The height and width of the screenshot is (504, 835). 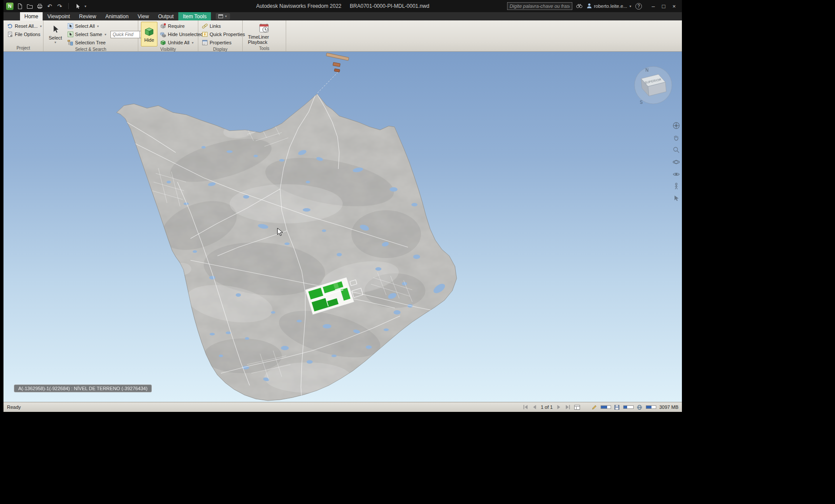 I want to click on first-sheet-icon, so click(x=525, y=407).